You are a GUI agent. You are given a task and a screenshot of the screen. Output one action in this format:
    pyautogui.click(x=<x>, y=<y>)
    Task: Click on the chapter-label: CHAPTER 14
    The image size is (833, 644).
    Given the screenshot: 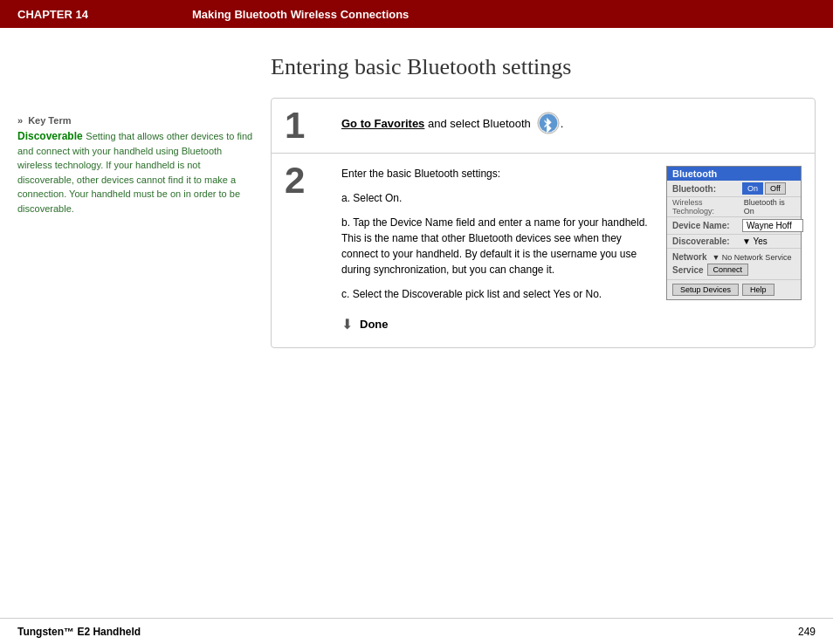 What is the action you would take?
    pyautogui.click(x=105, y=14)
    